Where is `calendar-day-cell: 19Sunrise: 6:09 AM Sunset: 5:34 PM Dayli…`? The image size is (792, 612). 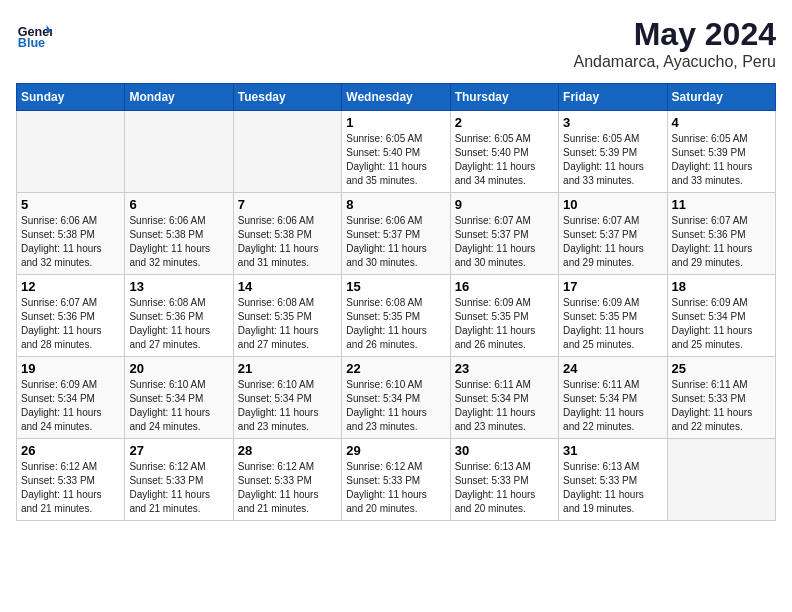 calendar-day-cell: 19Sunrise: 6:09 AM Sunset: 5:34 PM Dayli… is located at coordinates (71, 398).